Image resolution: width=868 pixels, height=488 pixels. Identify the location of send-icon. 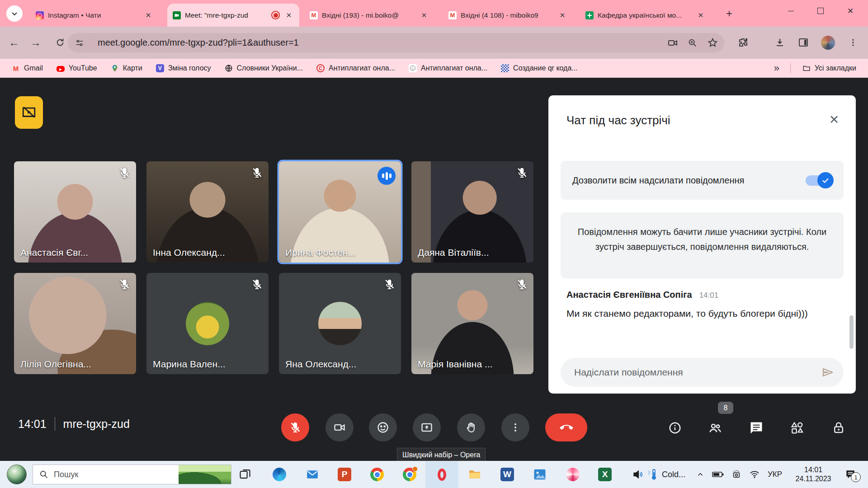
(828, 372).